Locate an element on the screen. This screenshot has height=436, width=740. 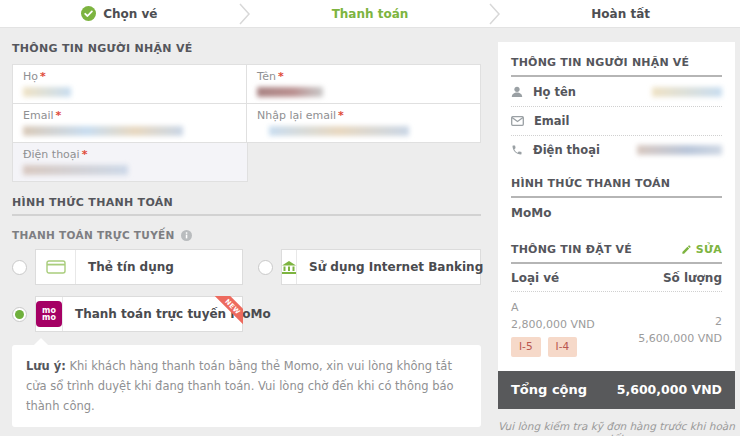
ticket-subtotal: 5,600,000 VND is located at coordinates (680, 340).